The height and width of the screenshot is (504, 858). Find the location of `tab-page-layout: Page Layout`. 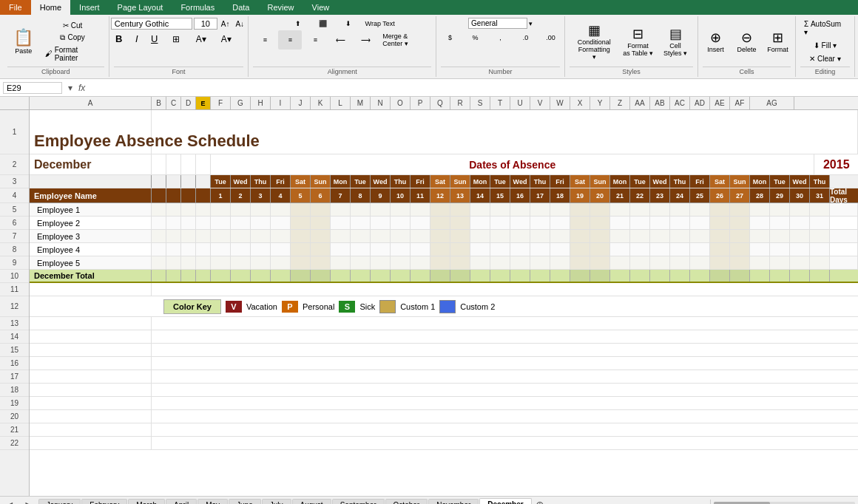

tab-page-layout: Page Layout is located at coordinates (141, 7).